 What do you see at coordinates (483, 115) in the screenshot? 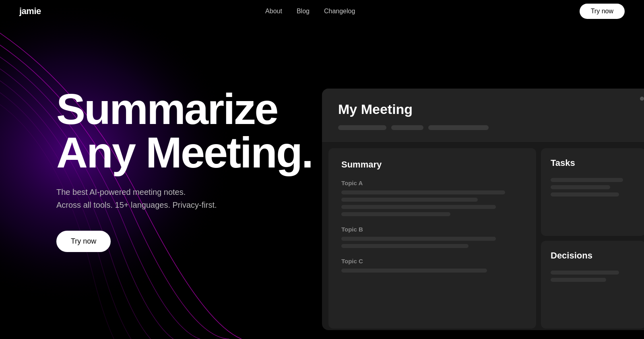
I see `meeting-header: My Meeting` at bounding box center [483, 115].